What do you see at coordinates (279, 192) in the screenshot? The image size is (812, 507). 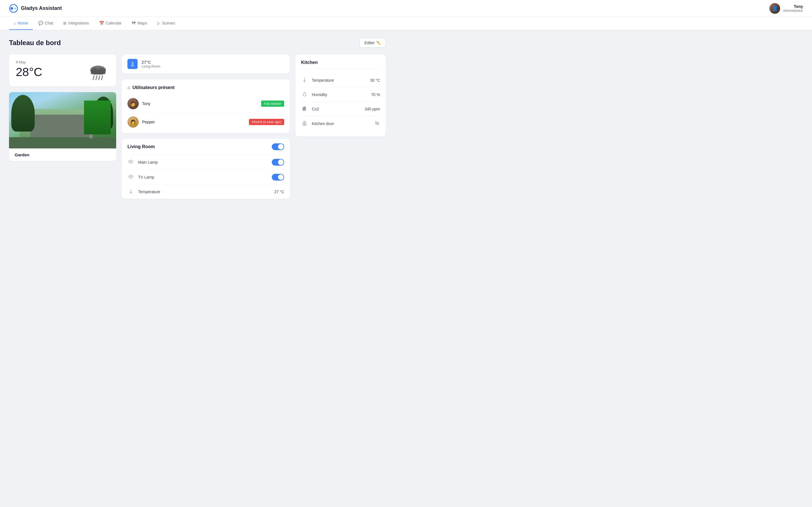 I see `temp-sensor-value: 27 °C` at bounding box center [279, 192].